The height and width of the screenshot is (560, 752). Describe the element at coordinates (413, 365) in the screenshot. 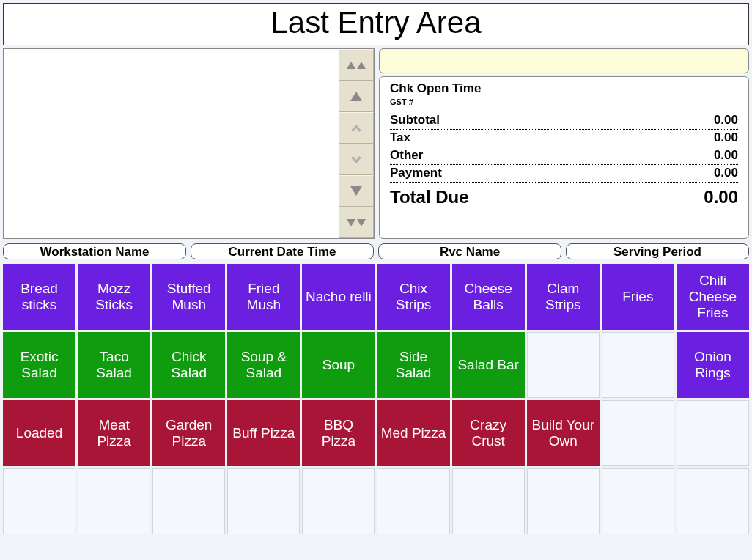

I see `menu-item-button: Side Salad` at that location.